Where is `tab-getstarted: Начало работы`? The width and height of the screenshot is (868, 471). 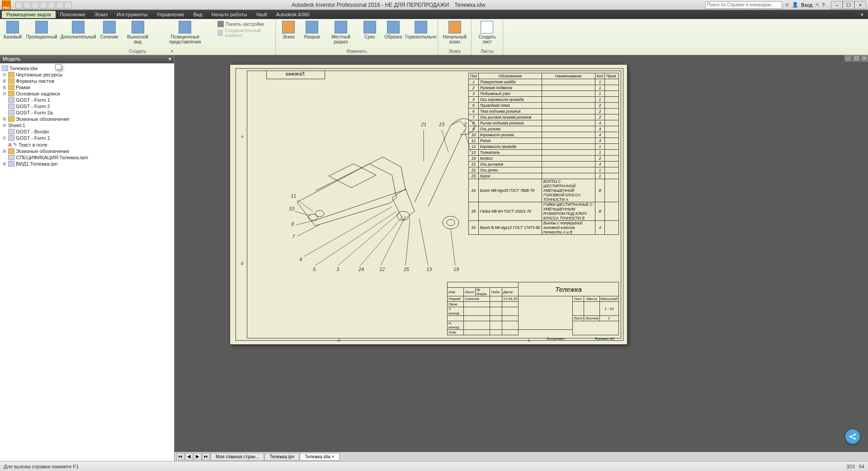
tab-getstarted: Начало работы is located at coordinates (230, 14).